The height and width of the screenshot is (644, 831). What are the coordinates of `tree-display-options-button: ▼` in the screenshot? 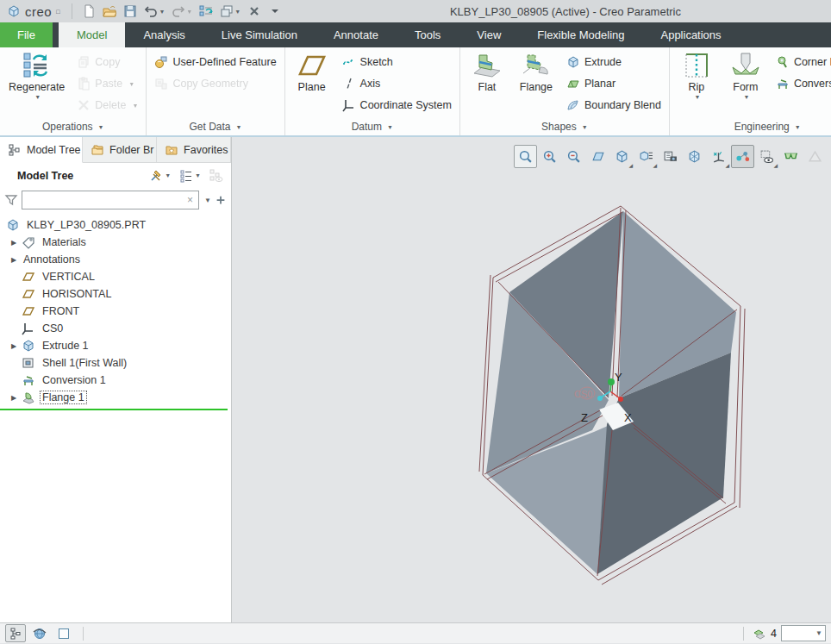 It's located at (190, 176).